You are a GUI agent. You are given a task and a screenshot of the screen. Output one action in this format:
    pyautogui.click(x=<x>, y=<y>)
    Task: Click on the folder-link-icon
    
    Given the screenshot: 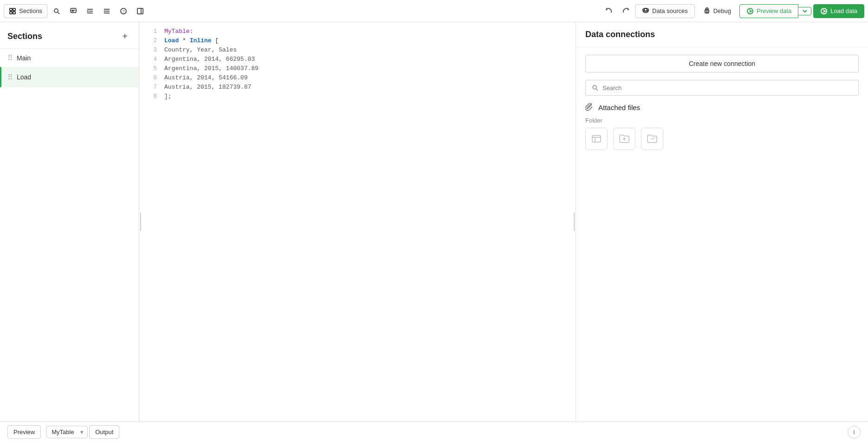 What is the action you would take?
    pyautogui.click(x=652, y=139)
    